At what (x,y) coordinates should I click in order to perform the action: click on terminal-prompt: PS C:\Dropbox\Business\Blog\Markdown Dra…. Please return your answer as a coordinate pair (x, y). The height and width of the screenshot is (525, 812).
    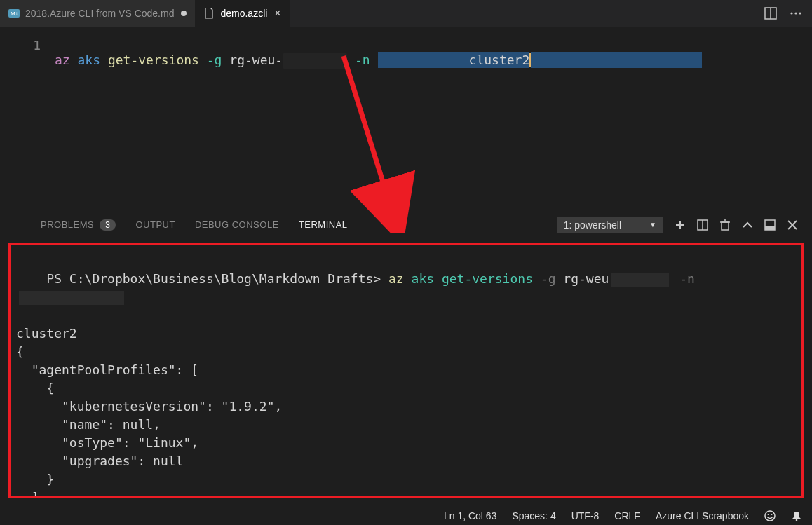
    Looking at the image, I should click on (213, 279).